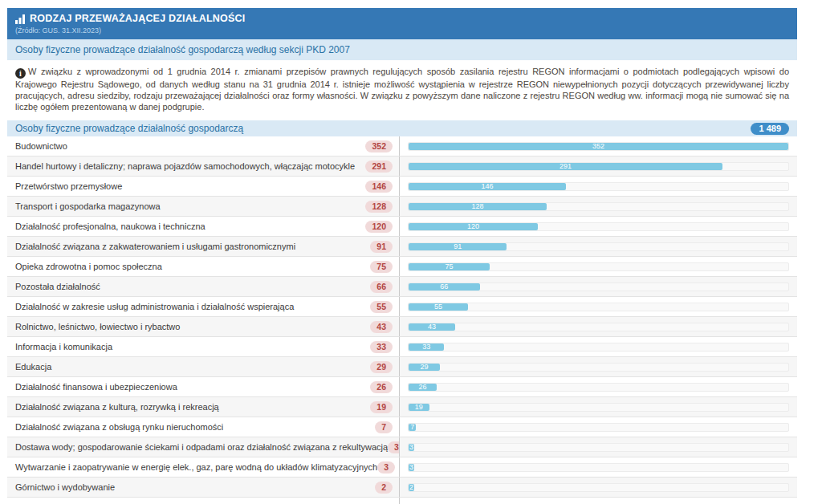 The width and height of the screenshot is (822, 504). Describe the element at coordinates (379, 146) in the screenshot. I see `row-value-badge: 352` at that location.